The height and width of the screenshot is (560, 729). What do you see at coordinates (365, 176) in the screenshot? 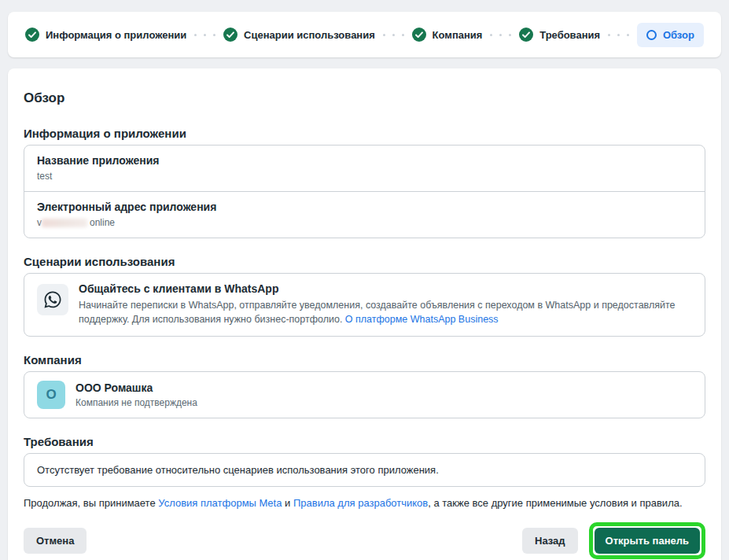
I see `app-name-value: test` at bounding box center [365, 176].